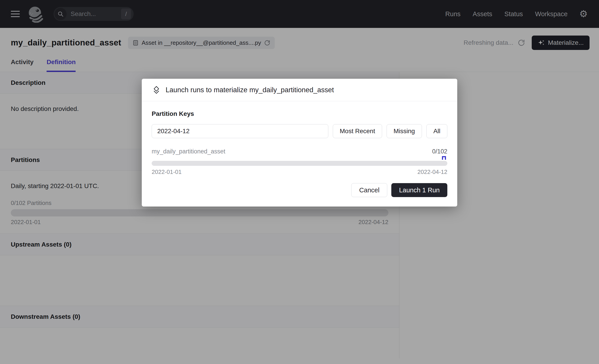 The image size is (599, 364). What do you see at coordinates (444, 158) in the screenshot?
I see `selected-partition-marker` at bounding box center [444, 158].